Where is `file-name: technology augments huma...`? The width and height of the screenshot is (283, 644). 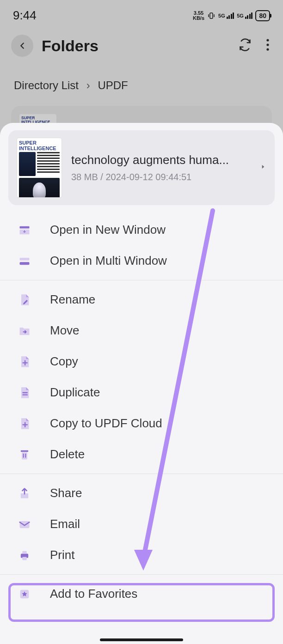 file-name: technology augments huma... is located at coordinates (161, 160).